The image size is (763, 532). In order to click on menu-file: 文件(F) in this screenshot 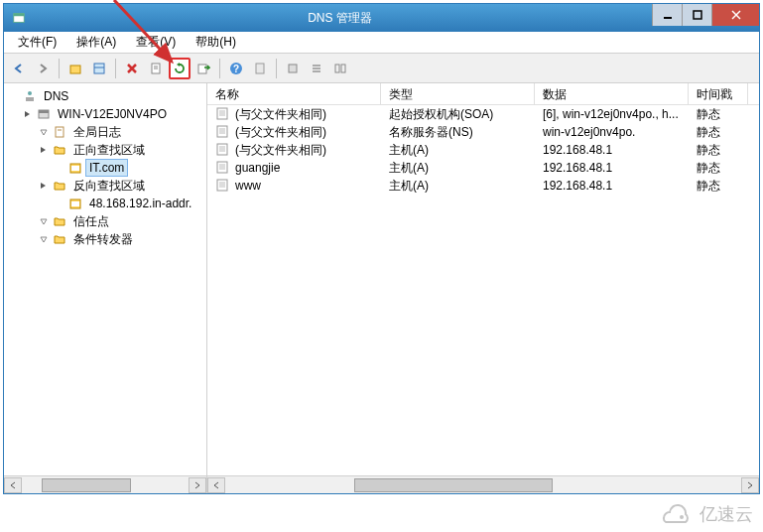, I will do `click(38, 42)`.